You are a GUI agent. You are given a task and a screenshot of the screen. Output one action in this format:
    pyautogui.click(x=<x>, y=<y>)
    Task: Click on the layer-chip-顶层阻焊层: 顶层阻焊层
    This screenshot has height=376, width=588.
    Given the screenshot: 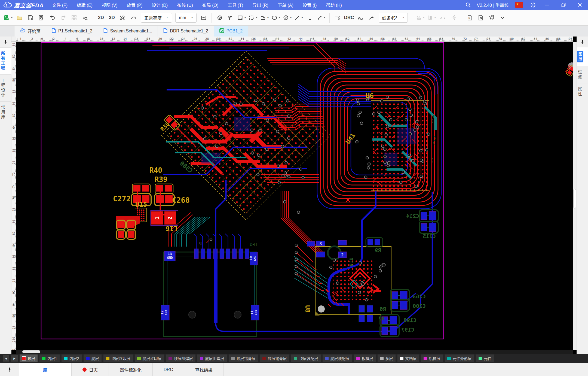 What is the action you would take?
    pyautogui.click(x=181, y=358)
    